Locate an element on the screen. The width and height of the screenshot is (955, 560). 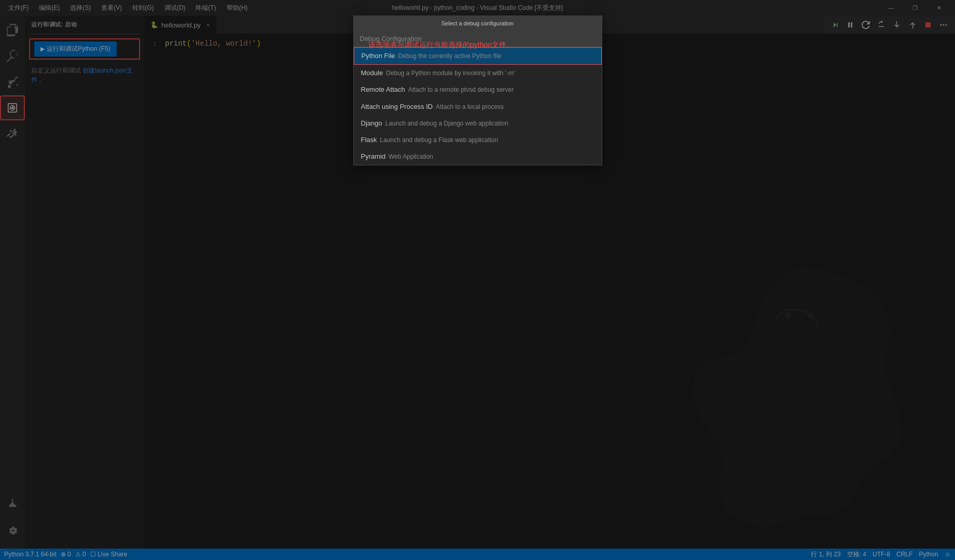
config-item-name-flask: Flask is located at coordinates (369, 140).